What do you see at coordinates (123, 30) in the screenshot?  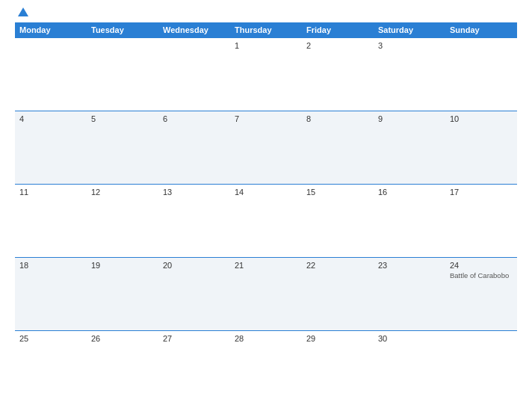 I see `weekday-header-tuesday: Tuesday` at bounding box center [123, 30].